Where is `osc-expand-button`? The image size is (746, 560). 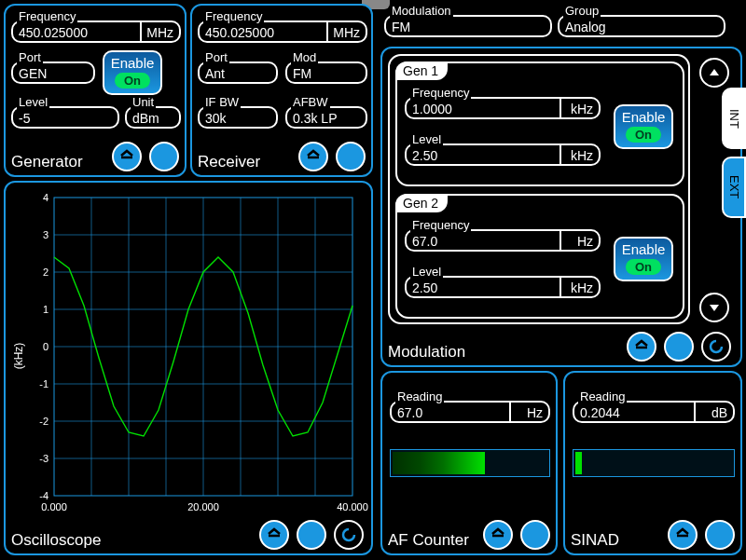 osc-expand-button is located at coordinates (274, 535).